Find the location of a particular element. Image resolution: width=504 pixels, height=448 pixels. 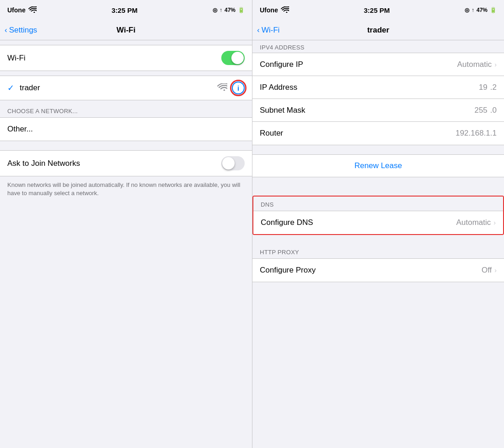

battery-icon-left: 🔋 is located at coordinates (241, 10).